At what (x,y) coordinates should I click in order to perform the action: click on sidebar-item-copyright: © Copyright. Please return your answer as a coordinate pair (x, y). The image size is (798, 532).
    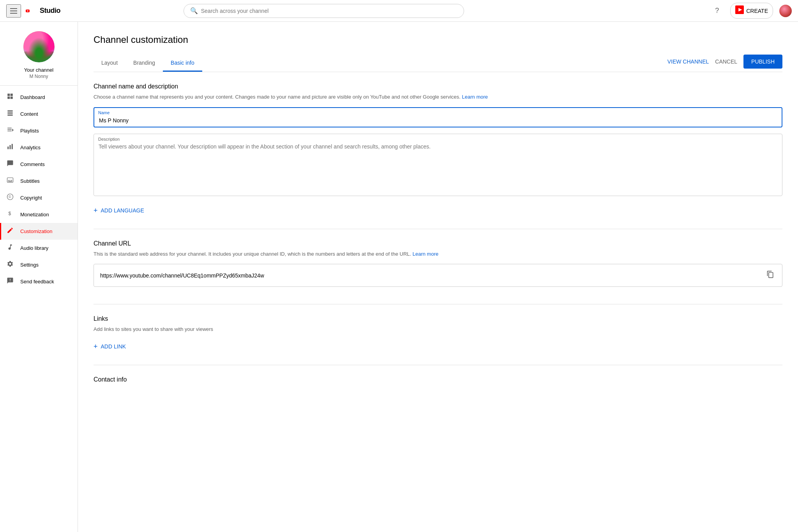
    Looking at the image, I should click on (39, 198).